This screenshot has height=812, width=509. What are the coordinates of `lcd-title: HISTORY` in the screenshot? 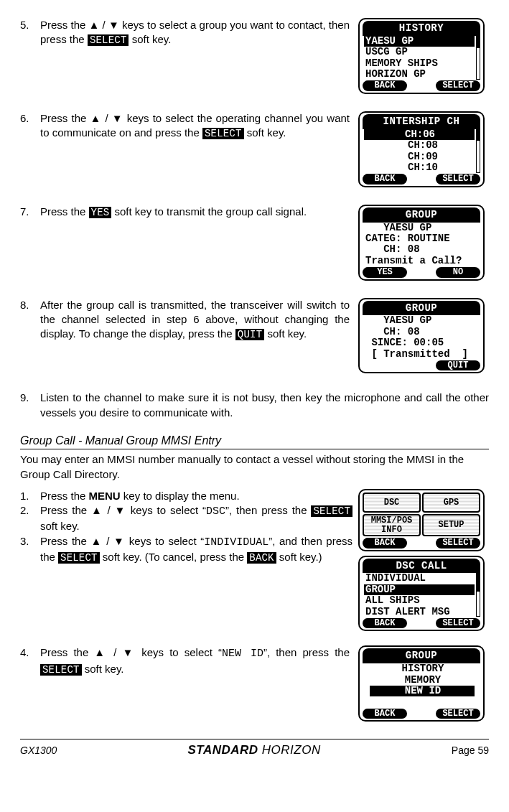 It's located at (421, 29).